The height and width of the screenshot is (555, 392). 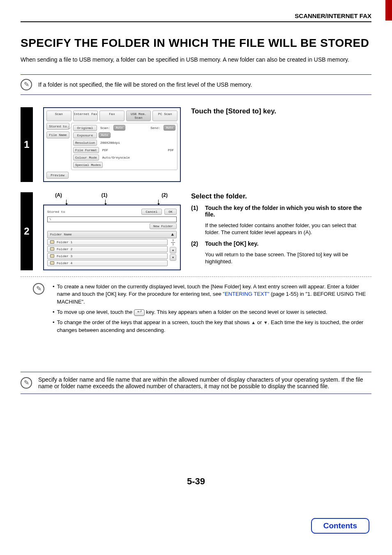 What do you see at coordinates (163, 226) in the screenshot?
I see `new-folder-button: New Folder` at bounding box center [163, 226].